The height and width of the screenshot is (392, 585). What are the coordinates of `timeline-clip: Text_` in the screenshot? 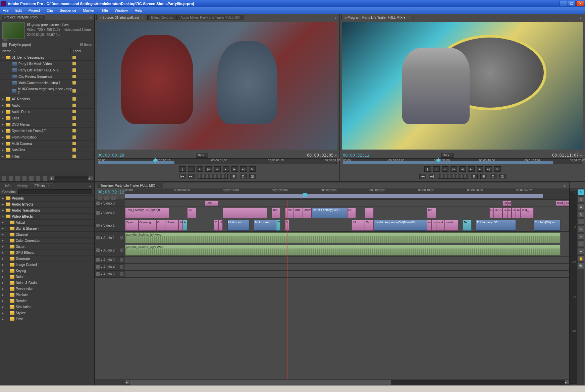 It's located at (527, 213).